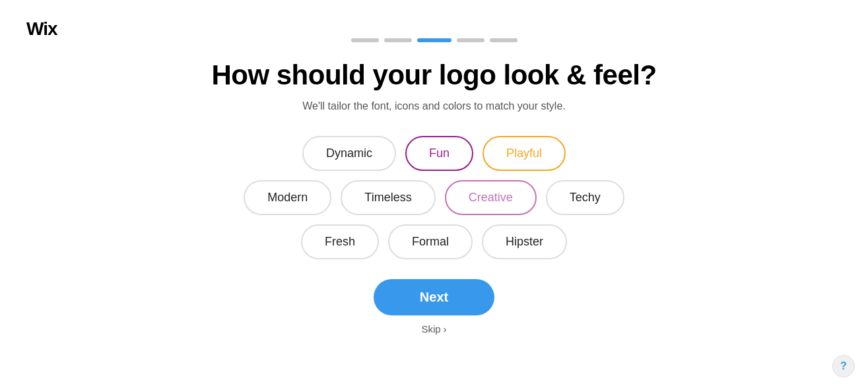 Image resolution: width=868 pixels, height=388 pixels. I want to click on option-fresh: Fresh, so click(340, 242).